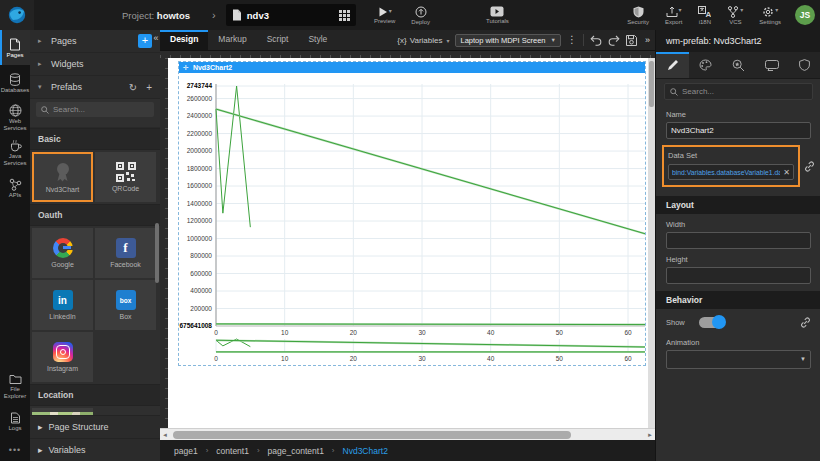  What do you see at coordinates (62, 412) in the screenshot?
I see `prefab-tile-location` at bounding box center [62, 412].